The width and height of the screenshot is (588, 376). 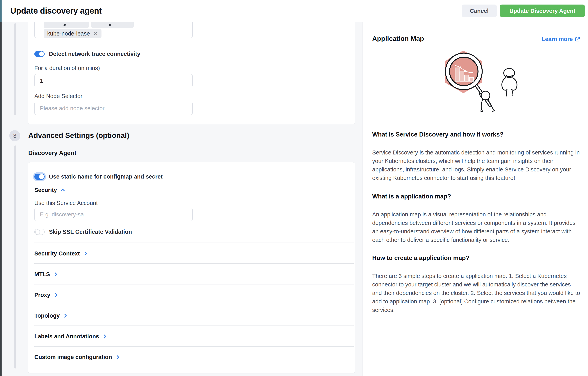 I want to click on sidebar-edge-teal-segment, so click(x=1, y=11).